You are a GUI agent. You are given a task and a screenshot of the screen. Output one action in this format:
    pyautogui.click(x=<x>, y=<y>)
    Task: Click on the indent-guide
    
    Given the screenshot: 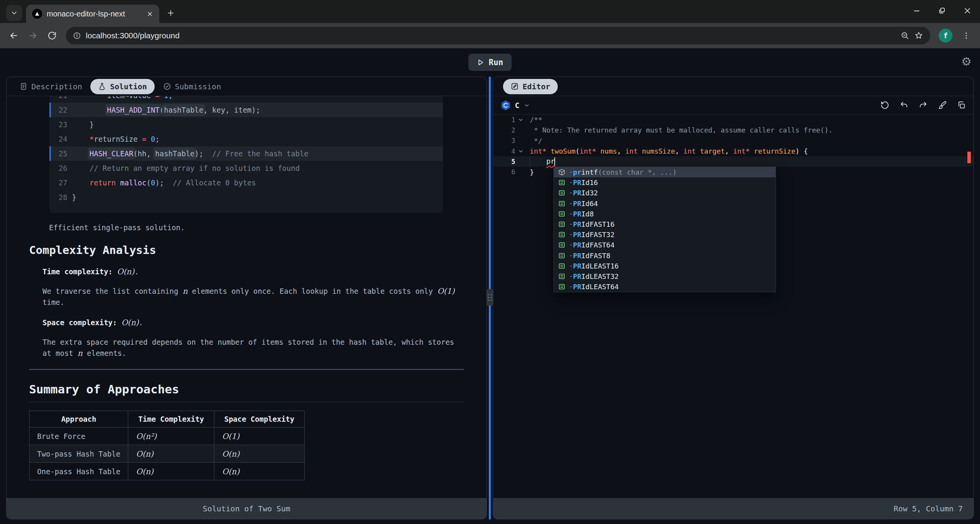 What is the action you would take?
    pyautogui.click(x=530, y=162)
    